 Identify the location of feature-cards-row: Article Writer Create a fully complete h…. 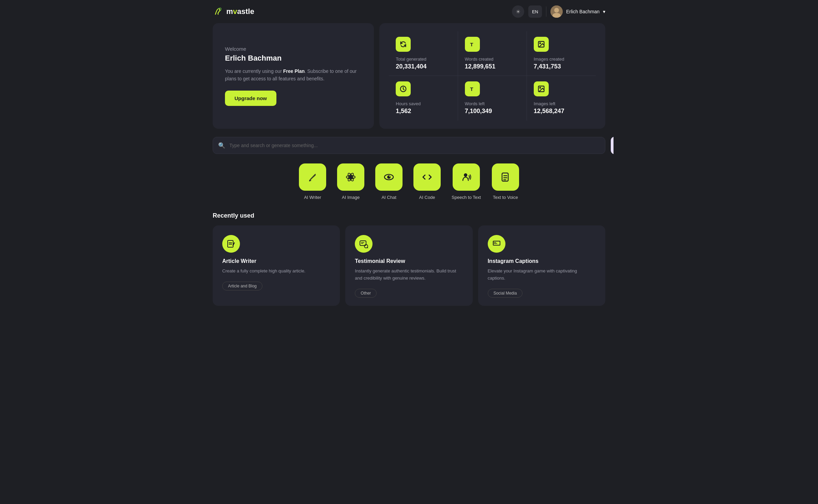
(409, 266).